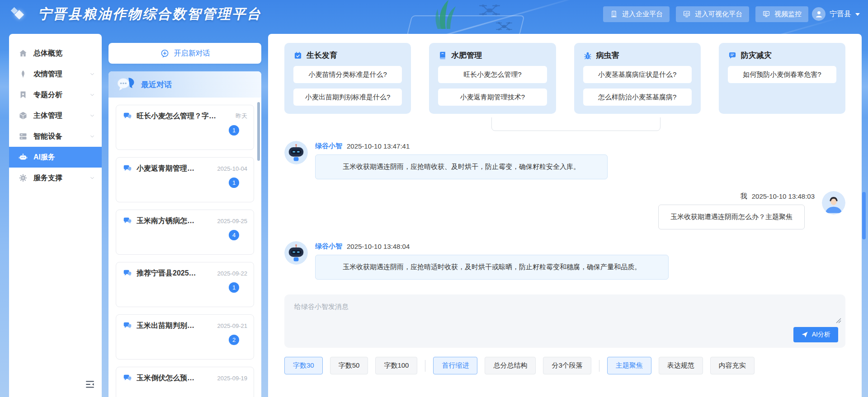 This screenshot has height=397, width=868. I want to click on category-card: 病虫害 小麦茎基腐病症状是什么? 怎么样防治小麦茎基腐病?, so click(637, 79).